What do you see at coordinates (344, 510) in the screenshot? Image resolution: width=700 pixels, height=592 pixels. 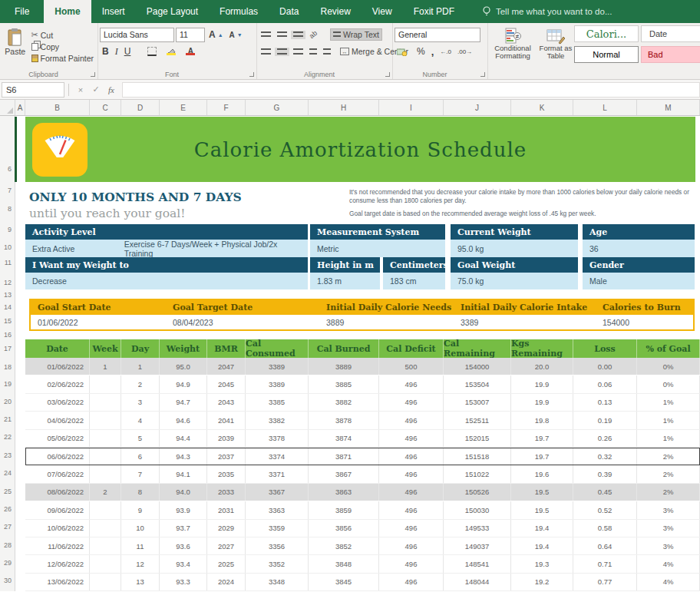 I see `schedule-cell: 3859` at bounding box center [344, 510].